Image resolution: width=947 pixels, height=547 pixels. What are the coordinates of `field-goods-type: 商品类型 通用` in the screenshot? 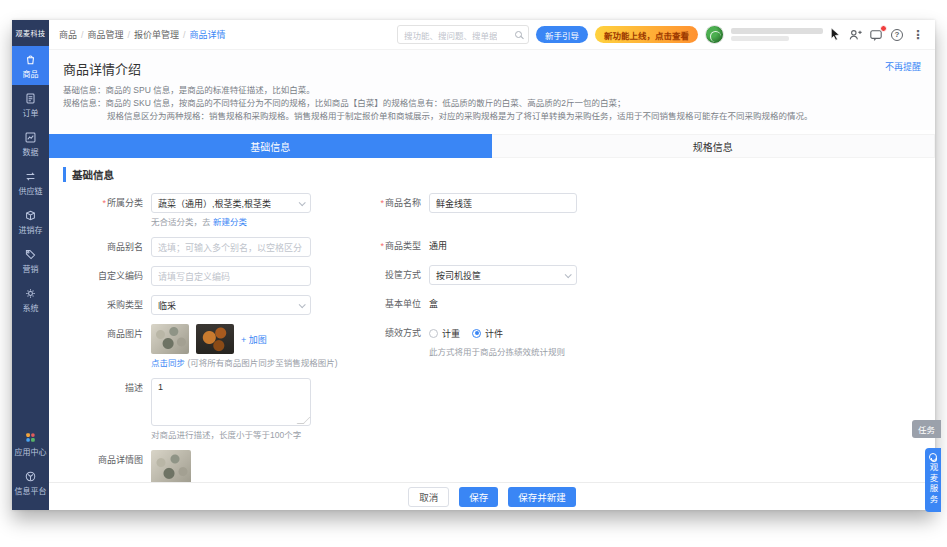 It's located at (642, 246).